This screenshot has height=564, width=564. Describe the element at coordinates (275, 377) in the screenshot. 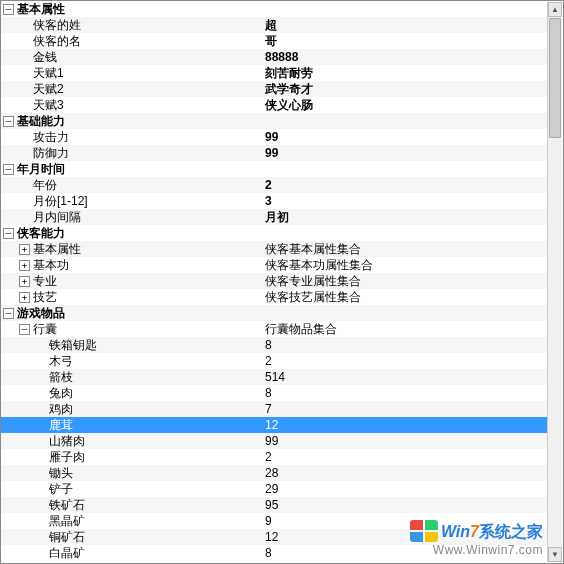

I see `tree-row-value: 514` at that location.